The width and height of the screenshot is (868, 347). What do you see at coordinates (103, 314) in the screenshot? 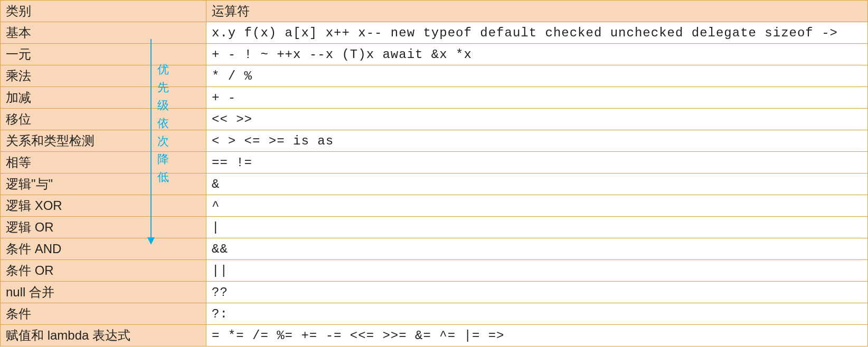
I see `cell-category: 条件` at bounding box center [103, 314].